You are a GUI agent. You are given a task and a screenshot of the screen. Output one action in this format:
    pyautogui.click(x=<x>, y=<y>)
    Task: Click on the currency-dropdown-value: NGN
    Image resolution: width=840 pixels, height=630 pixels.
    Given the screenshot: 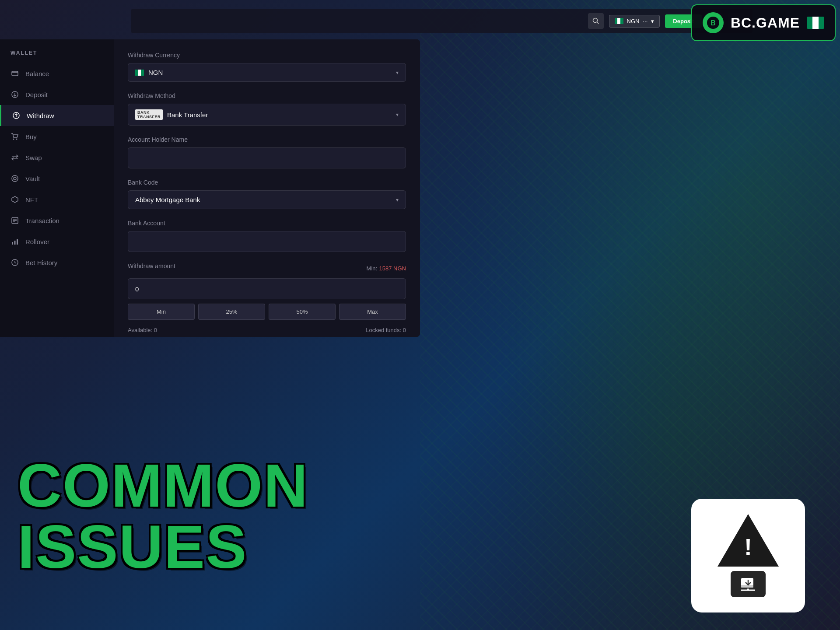 What is the action you would take?
    pyautogui.click(x=156, y=73)
    